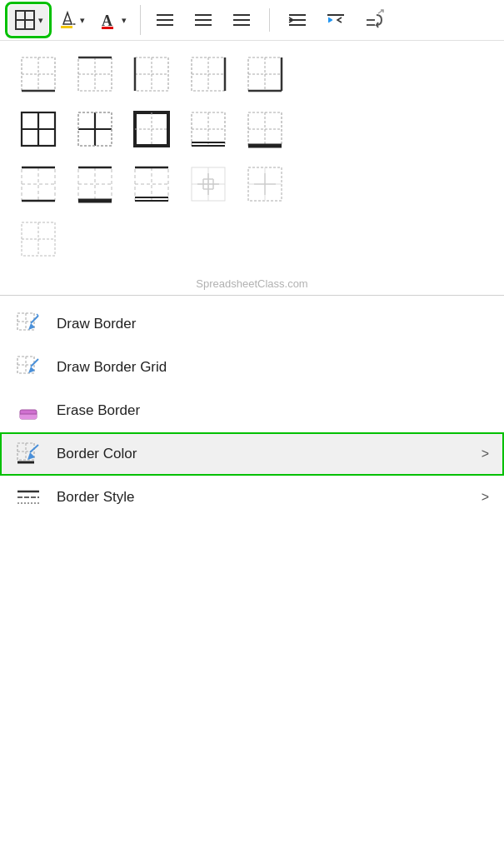 The height and width of the screenshot is (853, 504). I want to click on indent-left-icon, so click(297, 20).